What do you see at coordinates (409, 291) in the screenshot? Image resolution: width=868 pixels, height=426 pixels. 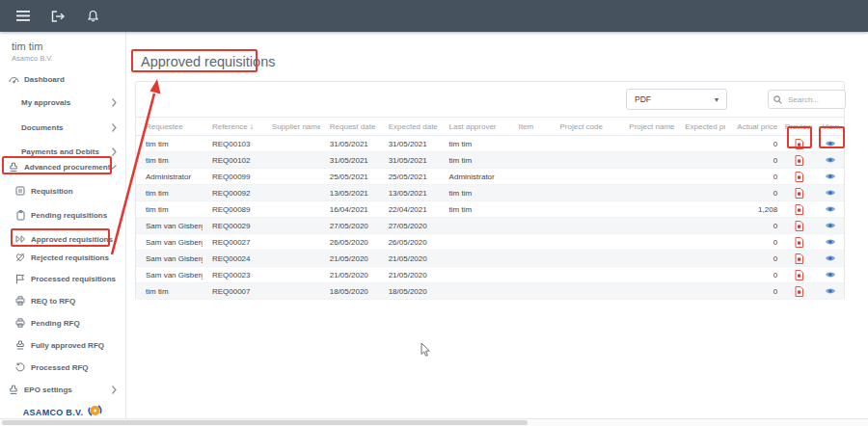 I see `cell-expected-date: 18/05/2020` at bounding box center [409, 291].